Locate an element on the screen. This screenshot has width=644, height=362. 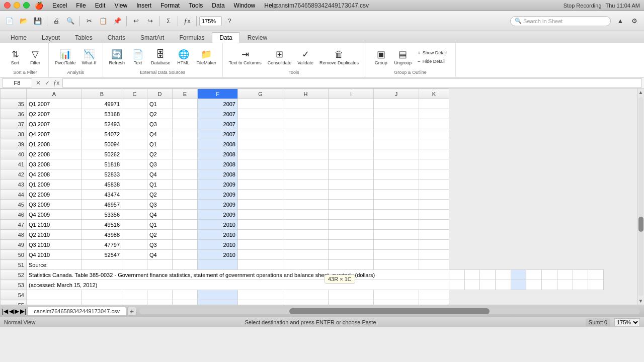
cell-a55 is located at coordinates (54, 303).